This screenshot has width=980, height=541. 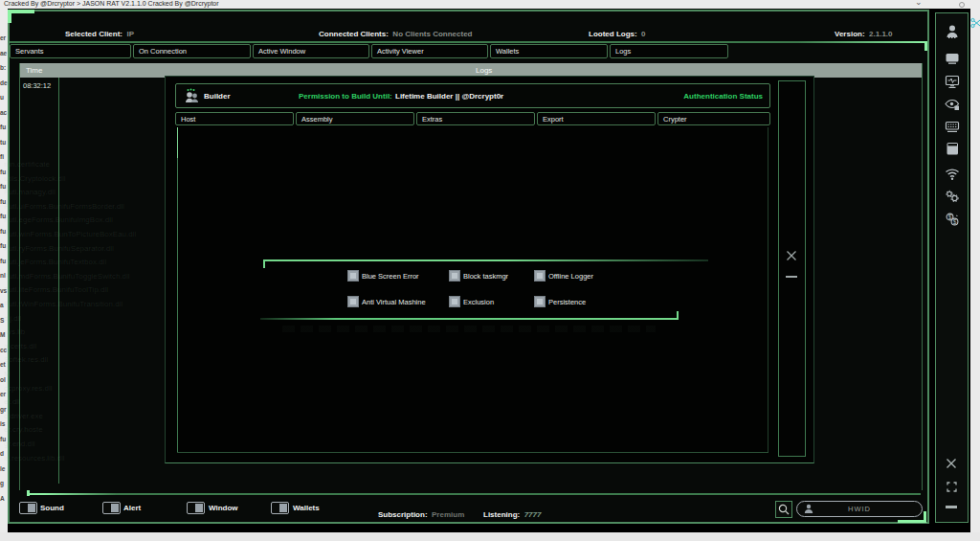 What do you see at coordinates (59, 281) in the screenshot?
I see `time-column-divider` at bounding box center [59, 281].